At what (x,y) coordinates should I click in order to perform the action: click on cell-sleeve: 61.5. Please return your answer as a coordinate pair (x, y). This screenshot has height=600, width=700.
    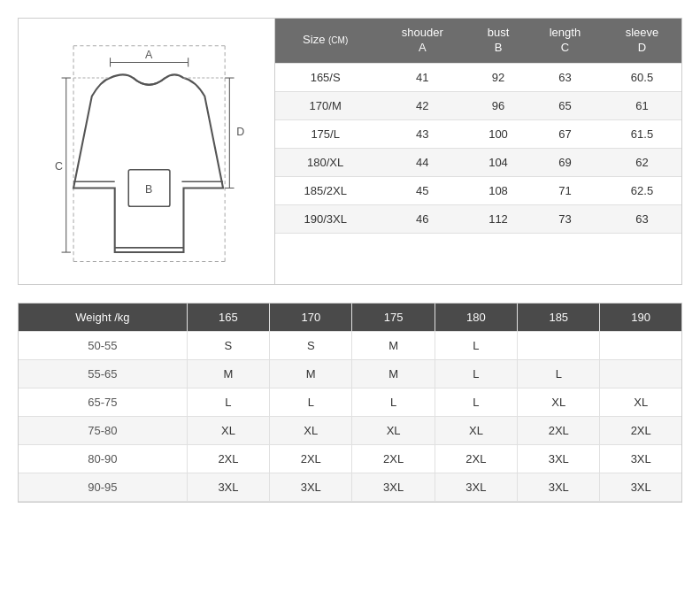
    Looking at the image, I should click on (642, 134).